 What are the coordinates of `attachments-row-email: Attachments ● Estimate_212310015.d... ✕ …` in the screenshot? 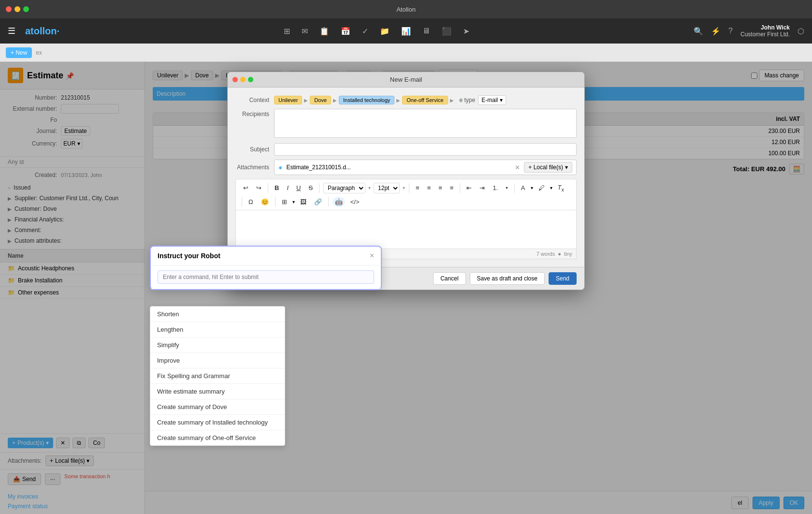 It's located at (406, 167).